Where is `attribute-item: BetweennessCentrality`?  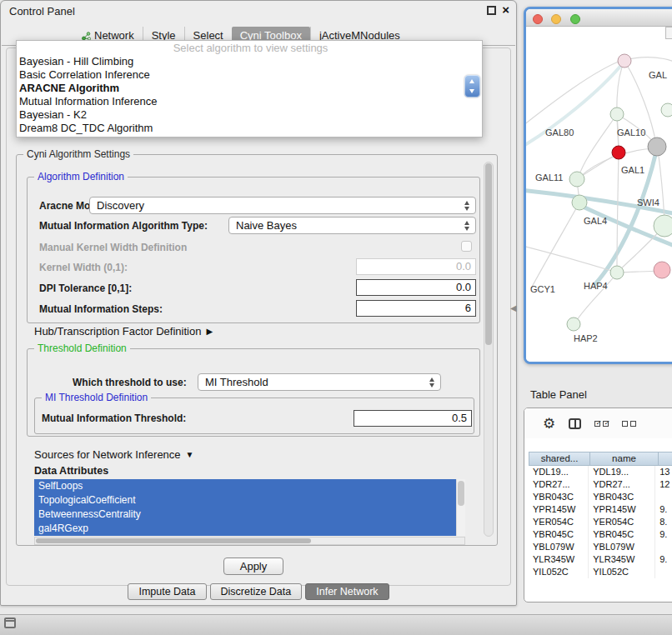
attribute-item: BetweennessCentrality is located at coordinates (250, 515).